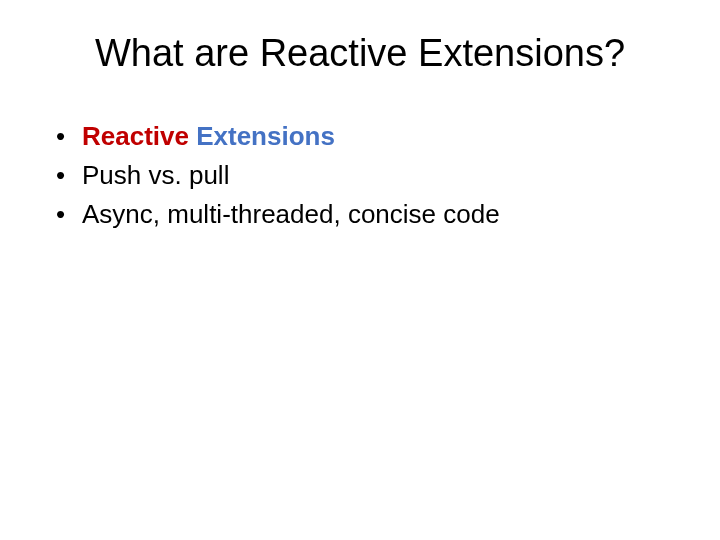 The height and width of the screenshot is (540, 720). What do you see at coordinates (360, 54) in the screenshot?
I see `slide-title: What are Reactive Extensions?` at bounding box center [360, 54].